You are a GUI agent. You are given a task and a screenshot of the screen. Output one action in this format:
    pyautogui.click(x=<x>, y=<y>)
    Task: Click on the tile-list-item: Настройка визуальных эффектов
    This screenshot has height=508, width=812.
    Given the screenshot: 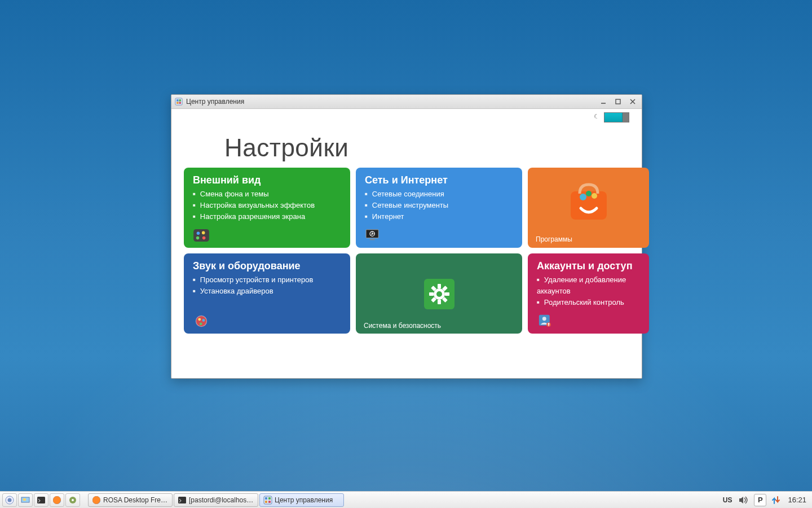 What is the action you would take?
    pyautogui.click(x=267, y=205)
    